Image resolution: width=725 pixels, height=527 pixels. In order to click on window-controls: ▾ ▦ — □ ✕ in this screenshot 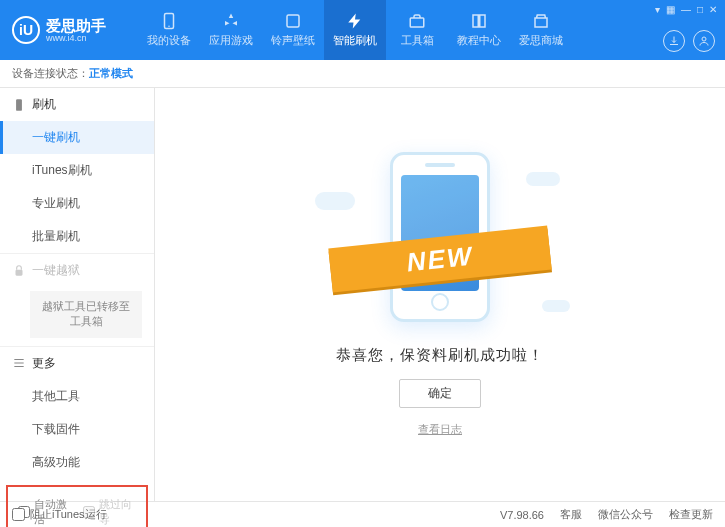, I will do `click(686, 10)`.